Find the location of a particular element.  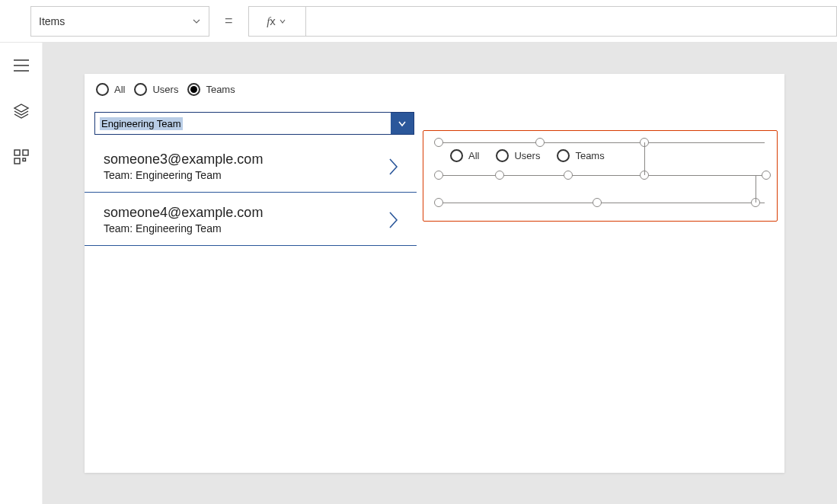

filter-radio-group-left: All Users Teams is located at coordinates (166, 90).